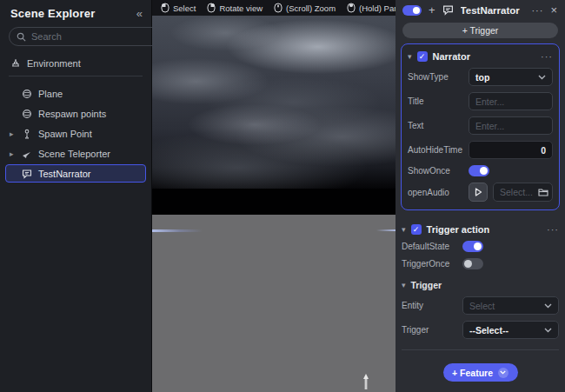 This screenshot has height=392, width=565. What do you see at coordinates (274, 202) in the screenshot?
I see `letterbox-band` at bounding box center [274, 202].